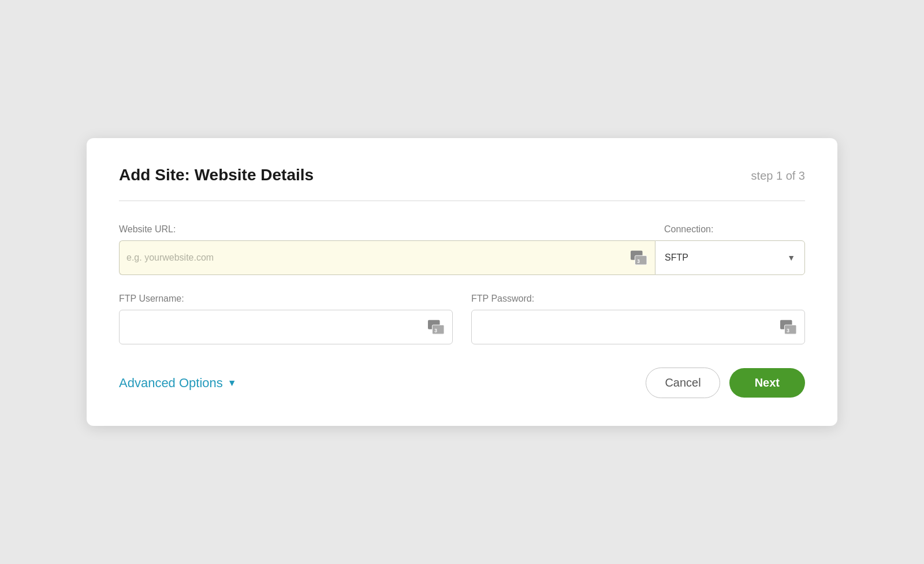 The image size is (924, 564). I want to click on advanced-options-chevron-icon: ▼, so click(232, 383).